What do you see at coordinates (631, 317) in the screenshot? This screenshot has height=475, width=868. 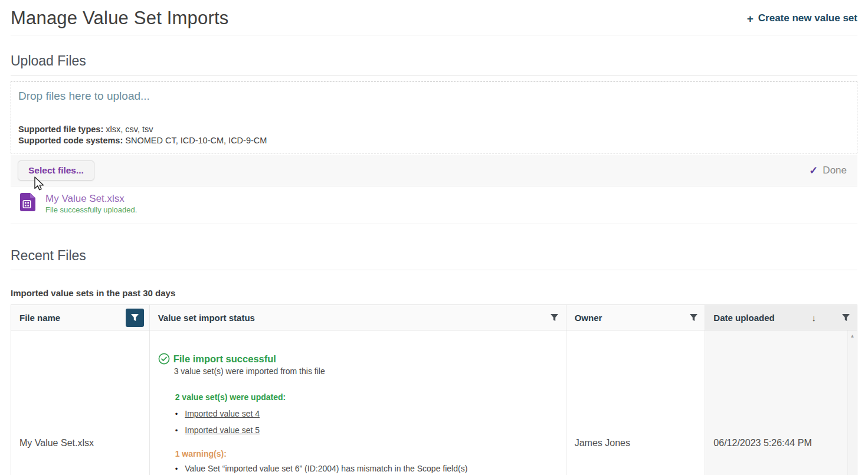 I see `column-label-owner: Owner` at bounding box center [631, 317].